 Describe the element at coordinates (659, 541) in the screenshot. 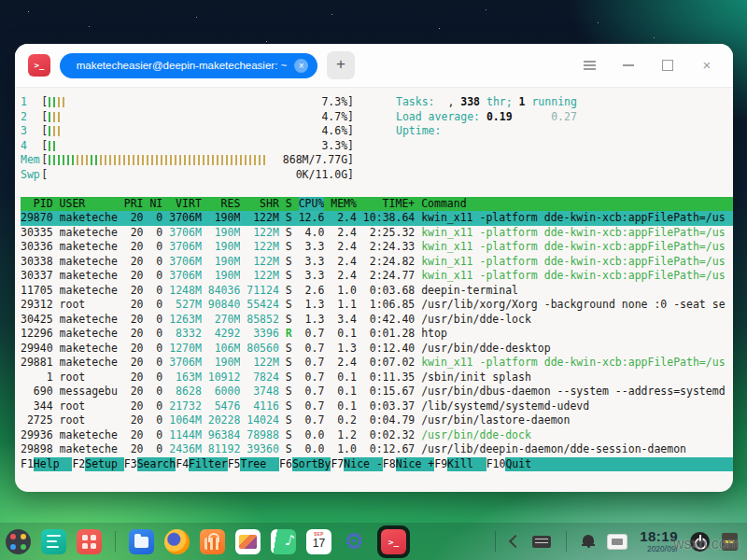

I see `clock: 18:19 2020/09/` at that location.